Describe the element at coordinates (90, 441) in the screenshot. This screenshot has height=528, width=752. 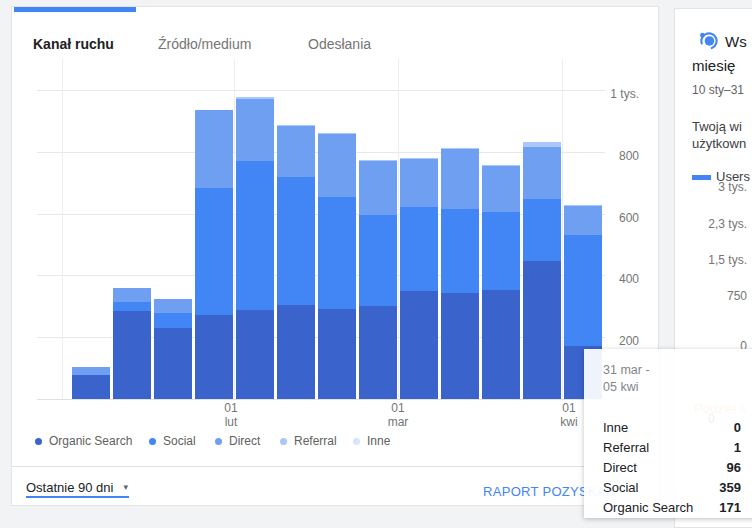
I see `legend-label: Organic Search` at that location.